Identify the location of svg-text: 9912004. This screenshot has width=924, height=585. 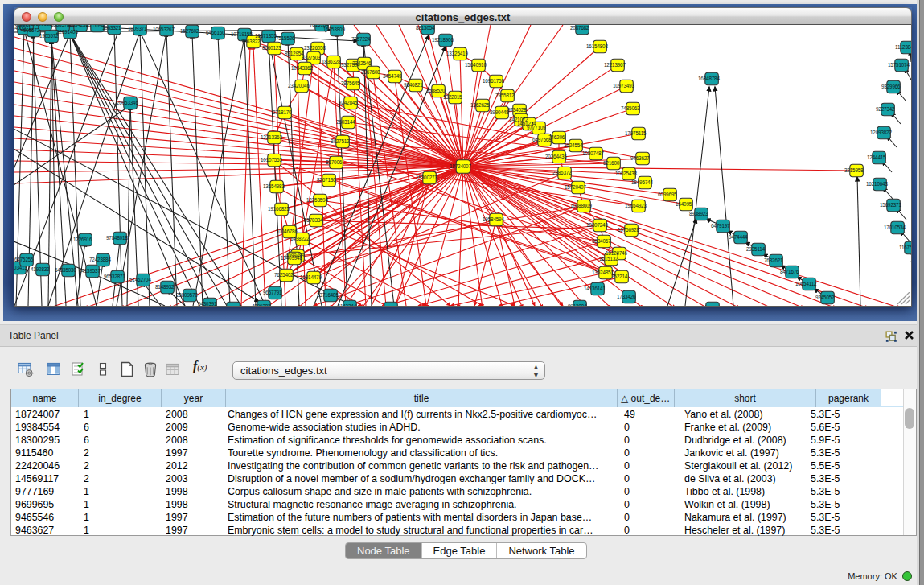
(577, 305).